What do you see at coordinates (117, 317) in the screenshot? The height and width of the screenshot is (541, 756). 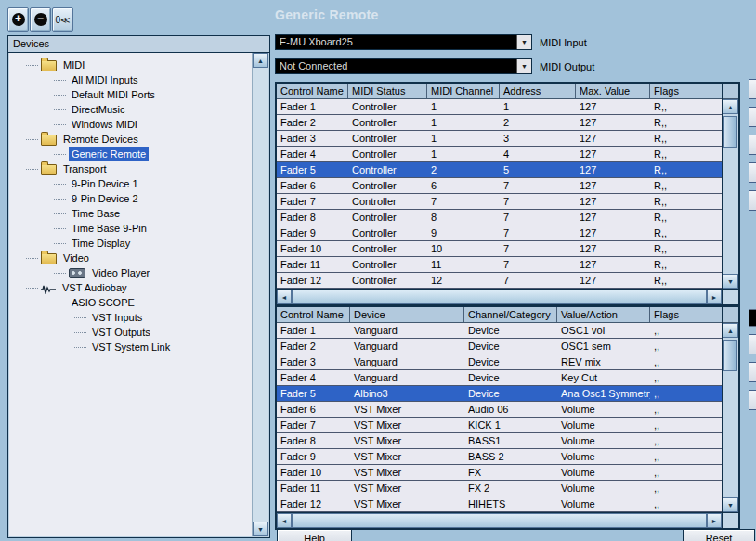 I see `tree-item-label: VST Inputs` at bounding box center [117, 317].